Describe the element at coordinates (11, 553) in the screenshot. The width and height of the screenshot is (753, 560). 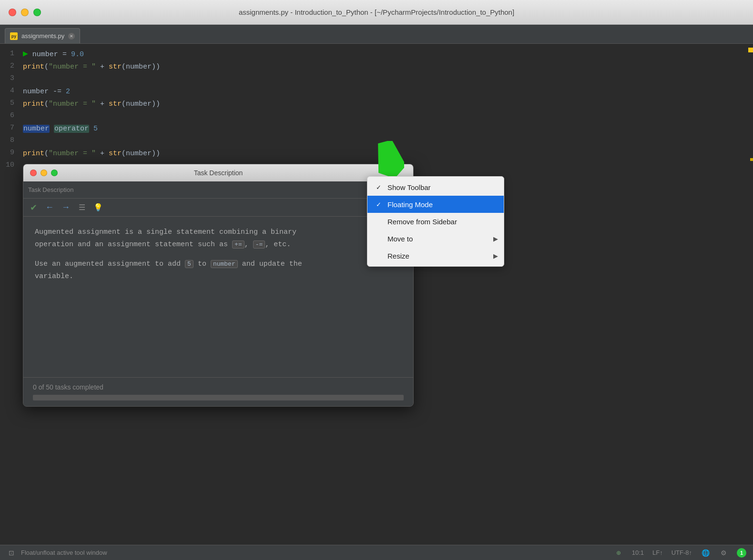
I see `status-window-icon: ⊡` at that location.